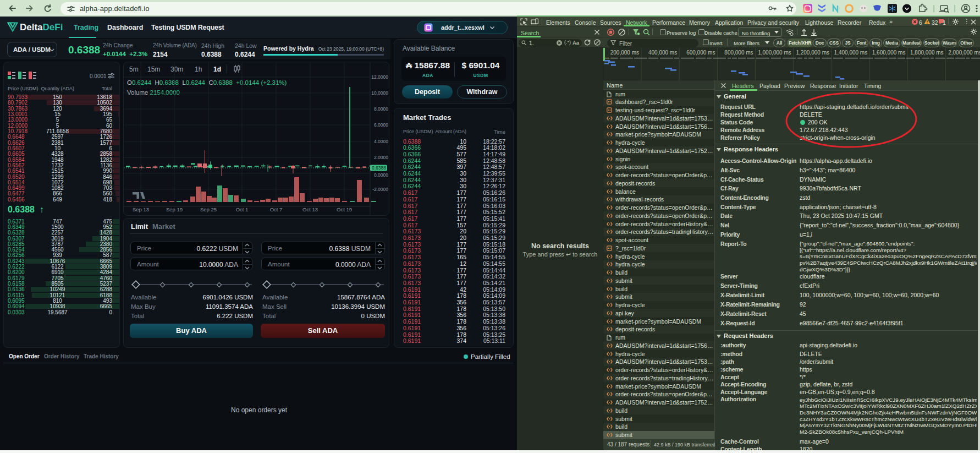 This screenshot has width=980, height=453. What do you see at coordinates (663, 53) in the screenshot?
I see `svg-text: 400,000 ms` at bounding box center [663, 53].